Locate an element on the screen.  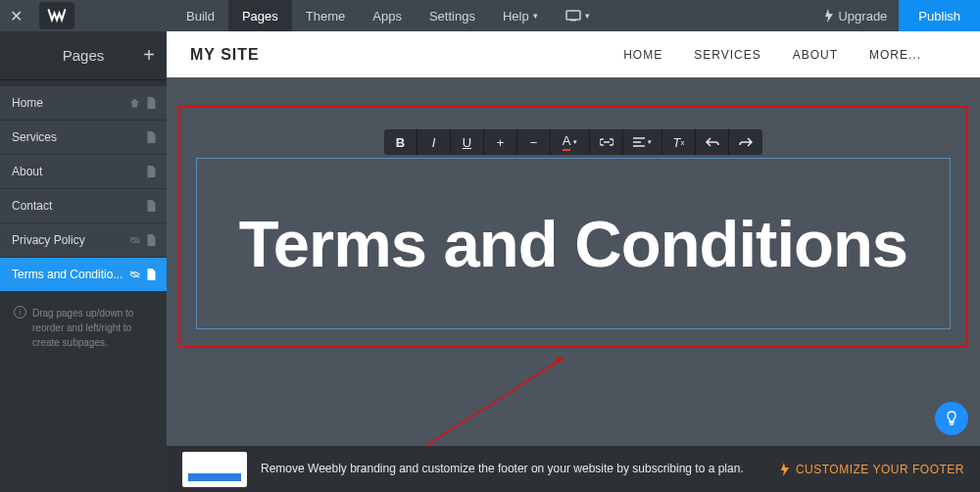
sidebar-item-services: Services is located at coordinates (83, 137).